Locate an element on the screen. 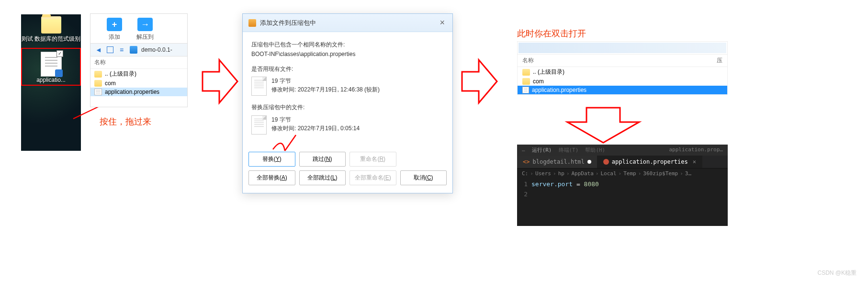 This screenshot has height=281, width=868. textfile-icon: ✓ is located at coordinates (51, 64).